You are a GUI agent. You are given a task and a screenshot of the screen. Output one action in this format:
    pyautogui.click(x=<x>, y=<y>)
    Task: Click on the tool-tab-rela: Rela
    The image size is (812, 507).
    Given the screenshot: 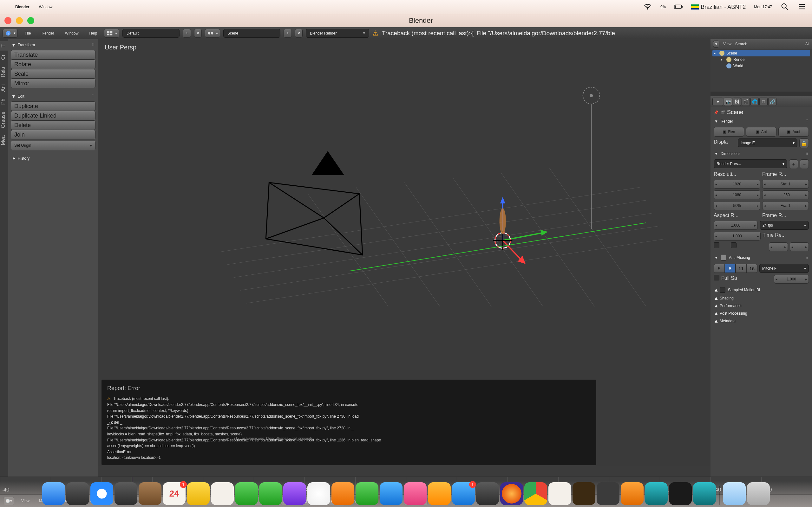 What is the action you would take?
    pyautogui.click(x=4, y=72)
    